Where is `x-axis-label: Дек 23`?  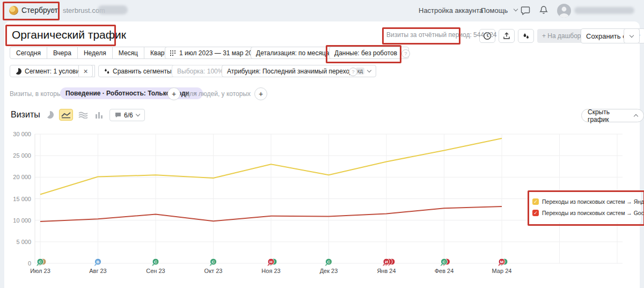 x-axis-label: Дек 23 is located at coordinates (329, 271).